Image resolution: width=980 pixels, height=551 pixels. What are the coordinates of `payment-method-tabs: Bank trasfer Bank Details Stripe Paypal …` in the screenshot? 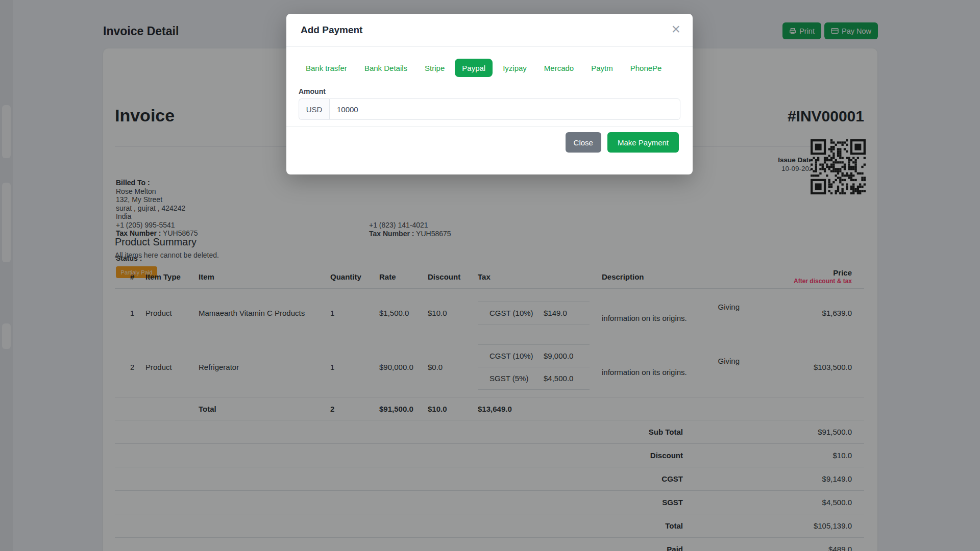 It's located at (489, 68).